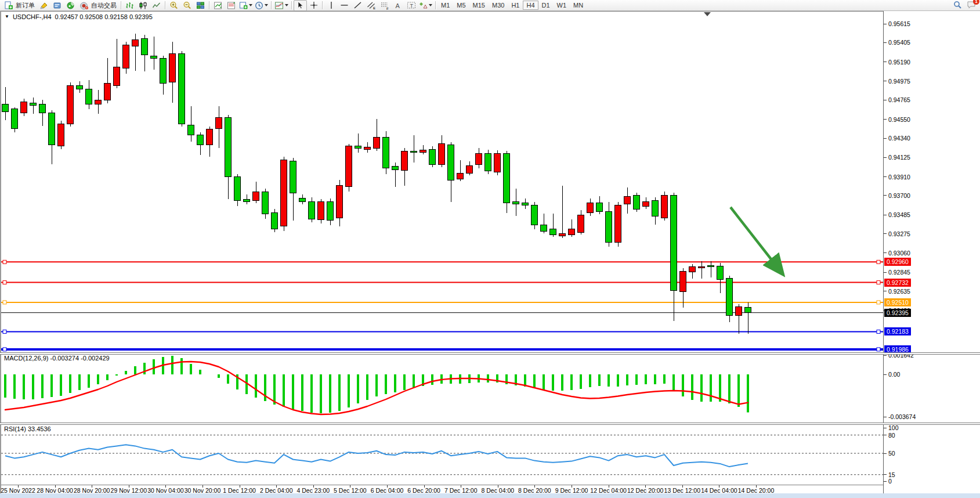  What do you see at coordinates (530, 5) in the screenshot?
I see `timeframe-button-h4: H4` at bounding box center [530, 5].